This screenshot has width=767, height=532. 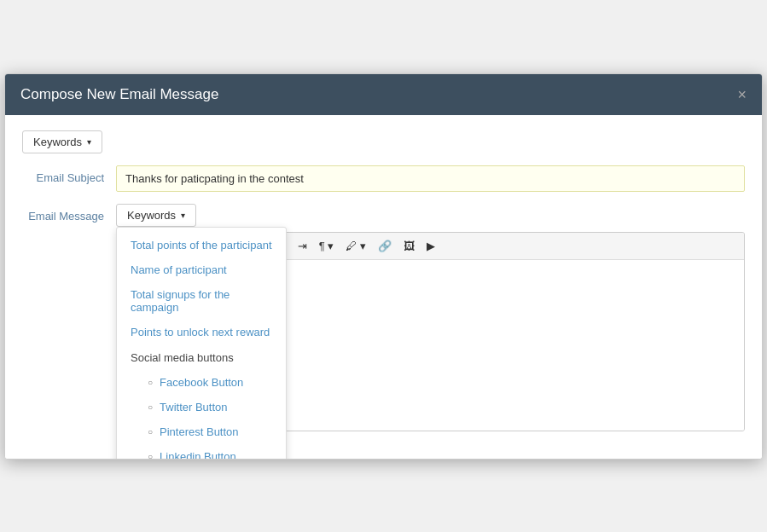 What do you see at coordinates (201, 301) in the screenshot?
I see `dropdown-item-total-signups: Total signups for the campaign` at bounding box center [201, 301].